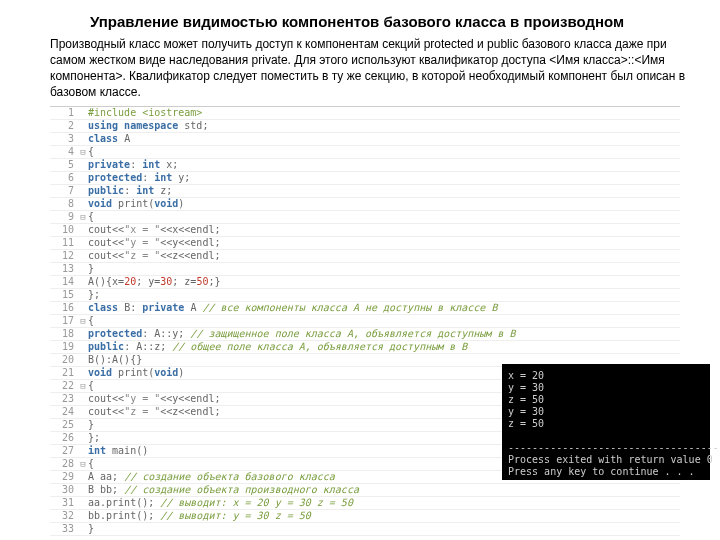  I want to click on line-number: 22, so click(64, 386).